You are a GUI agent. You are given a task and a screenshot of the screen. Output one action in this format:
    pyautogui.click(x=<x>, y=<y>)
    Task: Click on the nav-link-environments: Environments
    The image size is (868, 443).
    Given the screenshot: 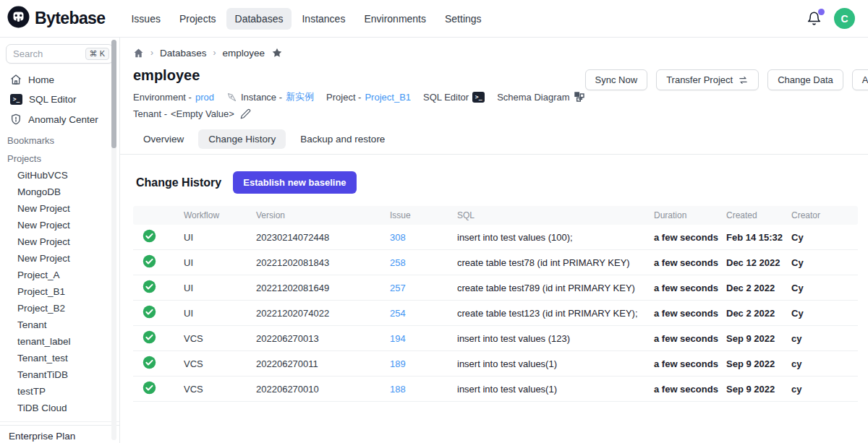 What is the action you would take?
    pyautogui.click(x=395, y=19)
    